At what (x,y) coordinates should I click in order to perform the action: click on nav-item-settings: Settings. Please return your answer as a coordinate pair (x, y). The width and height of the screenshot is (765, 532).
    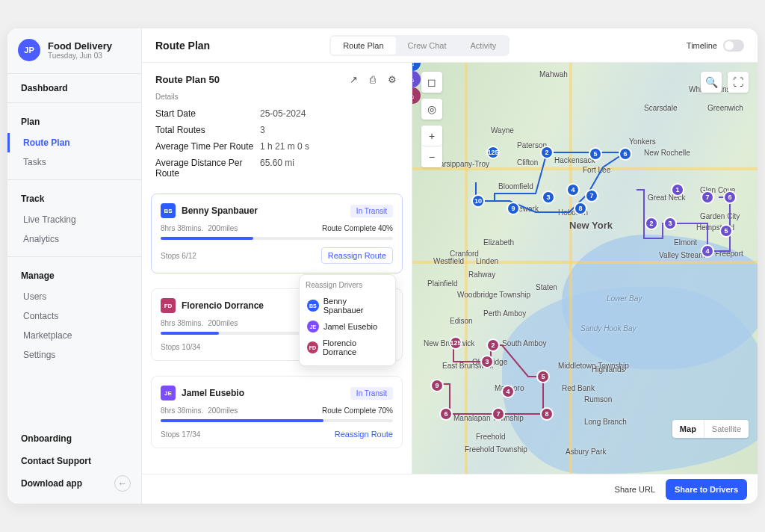
    Looking at the image, I should click on (75, 355).